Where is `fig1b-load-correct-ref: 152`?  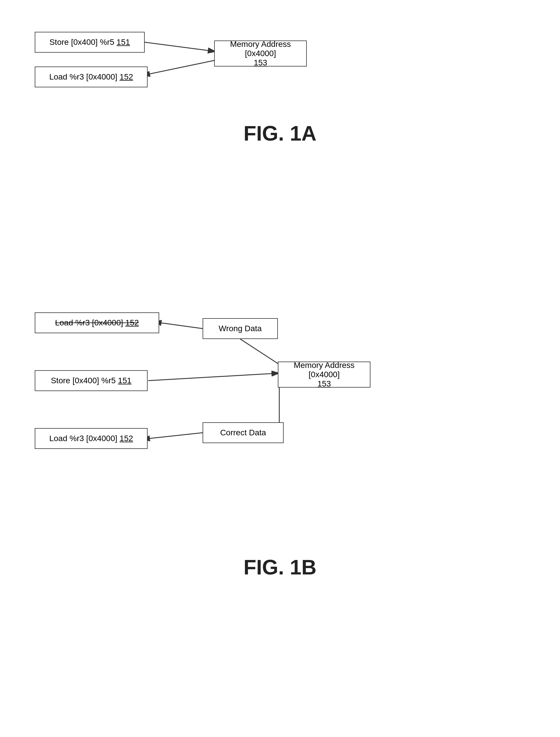
fig1b-load-correct-ref: 152 is located at coordinates (126, 438).